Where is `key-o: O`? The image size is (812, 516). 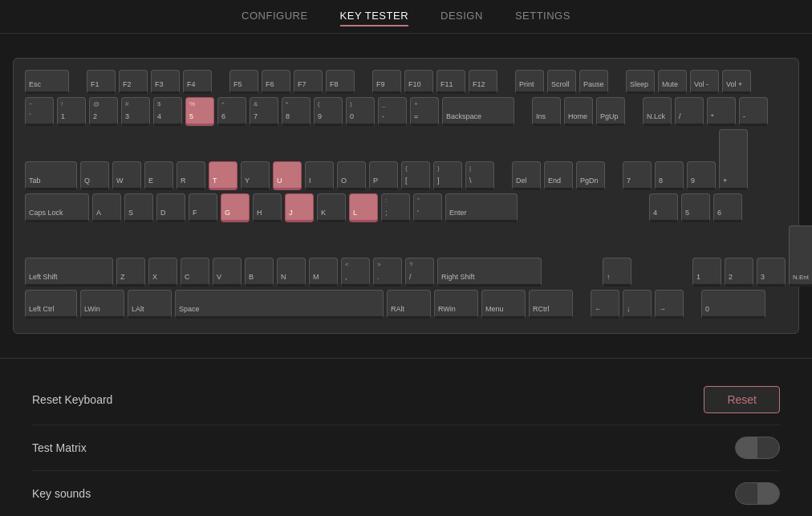 key-o: O is located at coordinates (351, 176).